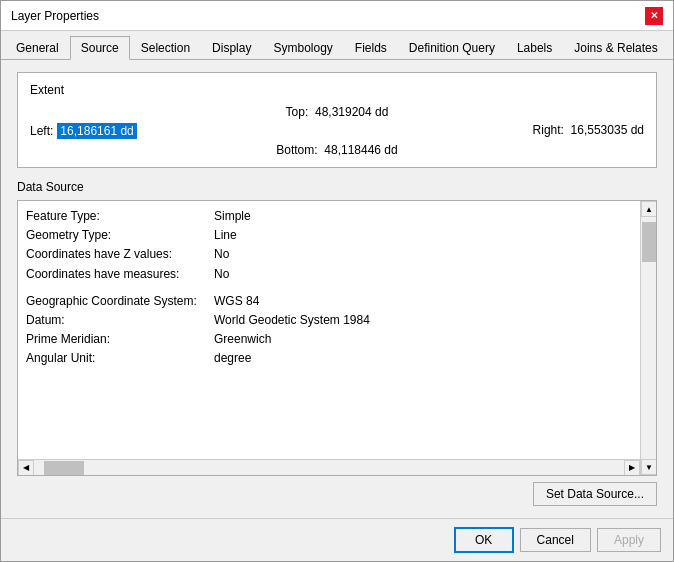 Image resolution: width=674 pixels, height=562 pixels. What do you see at coordinates (337, 254) in the screenshot?
I see `table-row: Coordinates have Z values:No` at bounding box center [337, 254].